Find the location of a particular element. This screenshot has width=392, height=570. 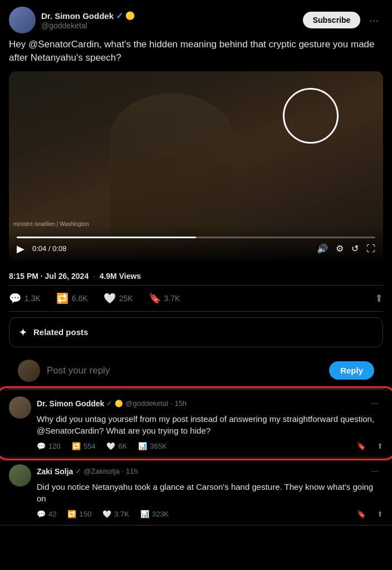

name-row: Dr. Simon Goddek ✓ 🟡 is located at coordinates (88, 16).